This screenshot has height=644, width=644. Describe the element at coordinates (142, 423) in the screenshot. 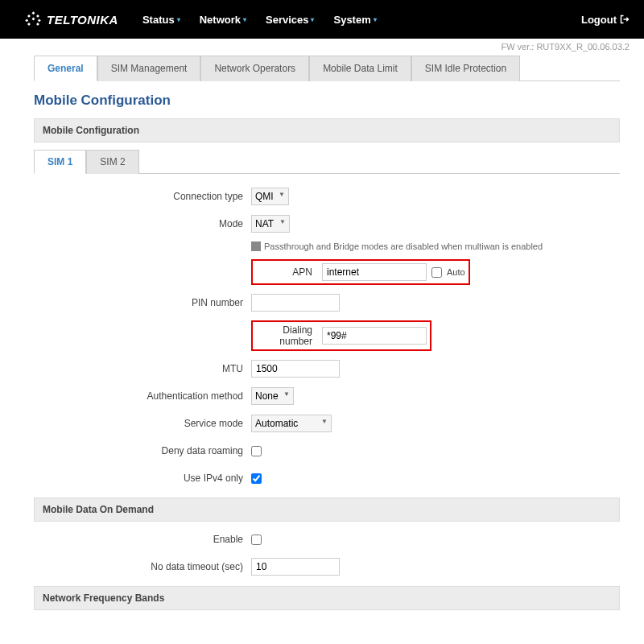

I see `service-mode-label: Service mode` at that location.